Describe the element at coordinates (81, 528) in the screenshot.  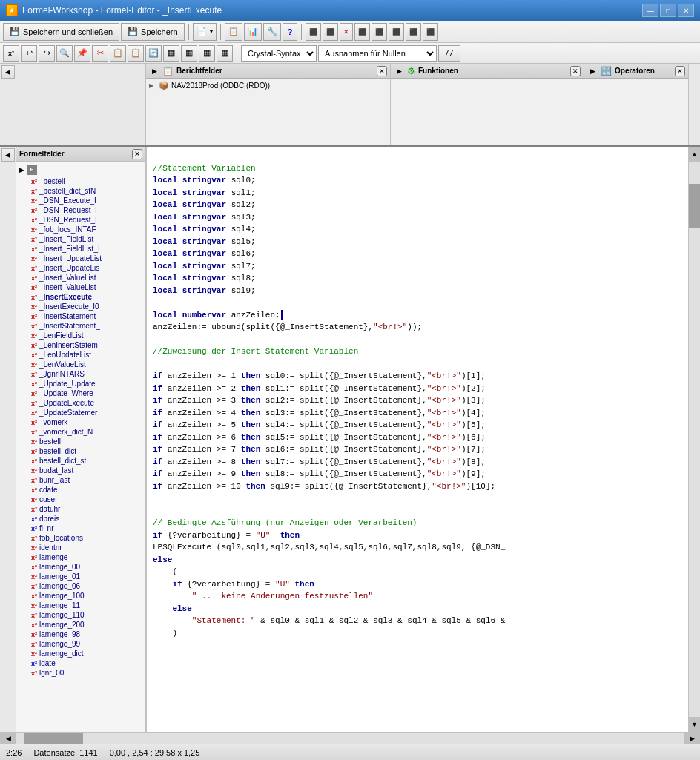
I see `sidebar-item: x²fi_nr` at that location.